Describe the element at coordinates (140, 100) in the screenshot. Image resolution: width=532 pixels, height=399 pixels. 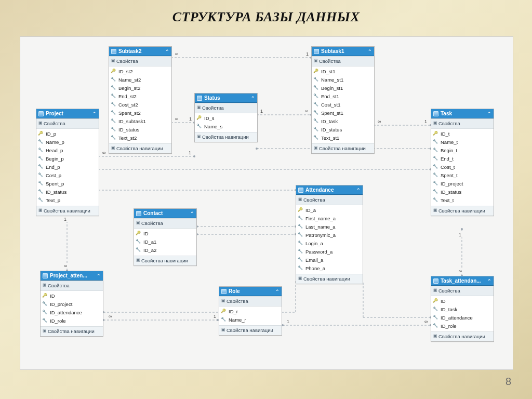
I see `entity-subtask2: Subtask2 ⌃ Свойства ID_st2Name_st2Begin_…` at that location.